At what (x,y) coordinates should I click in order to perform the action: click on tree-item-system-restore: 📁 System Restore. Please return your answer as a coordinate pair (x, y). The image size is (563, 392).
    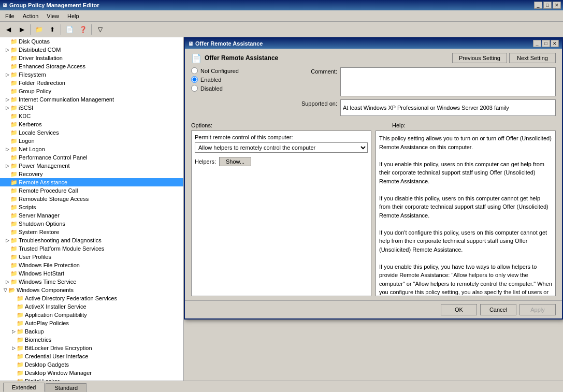
    Looking at the image, I should click on (92, 232).